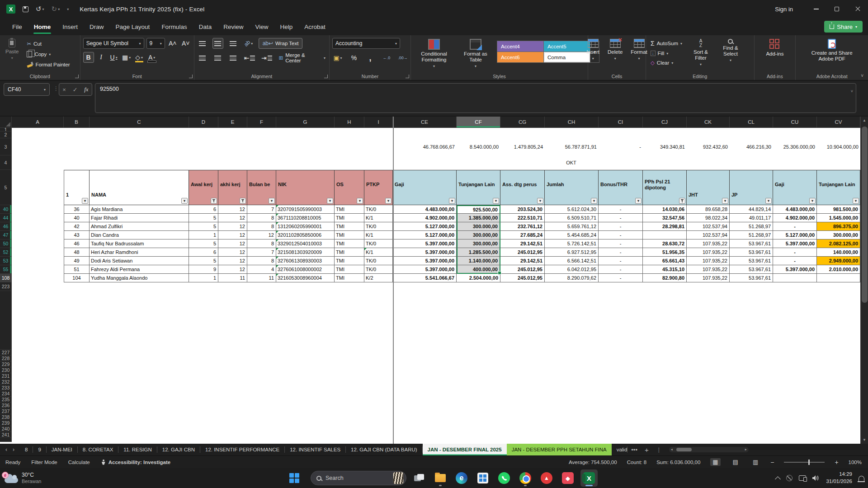 This screenshot has width=868, height=488. What do you see at coordinates (354, 58) in the screenshot?
I see `percent-style-icon: %` at bounding box center [354, 58].